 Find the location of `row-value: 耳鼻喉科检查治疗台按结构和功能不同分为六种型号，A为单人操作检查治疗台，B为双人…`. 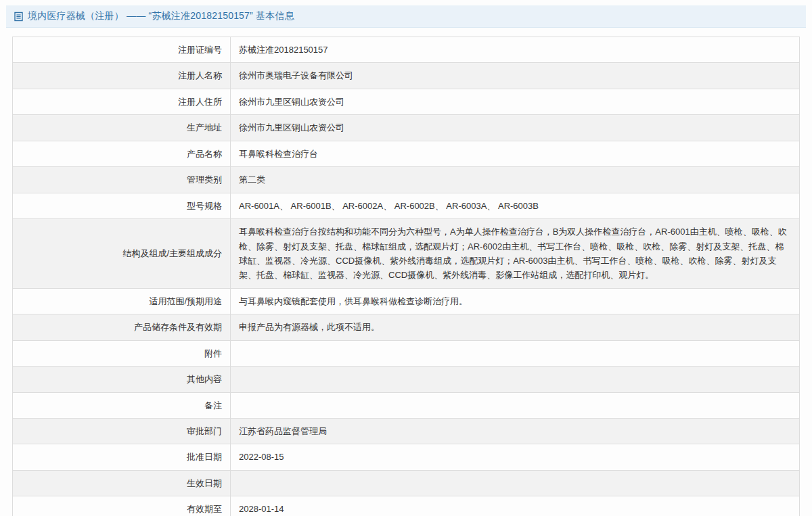

row-value: 耳鼻喉科检查治疗台按结构和功能不同分为六种型号，A为单人操作检查治疗台，B为双人… is located at coordinates (516, 254).